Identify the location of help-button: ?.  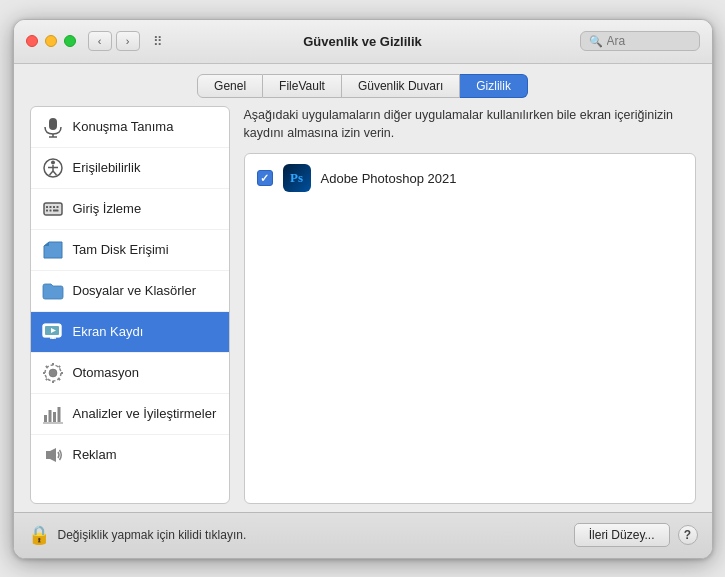
(688, 535).